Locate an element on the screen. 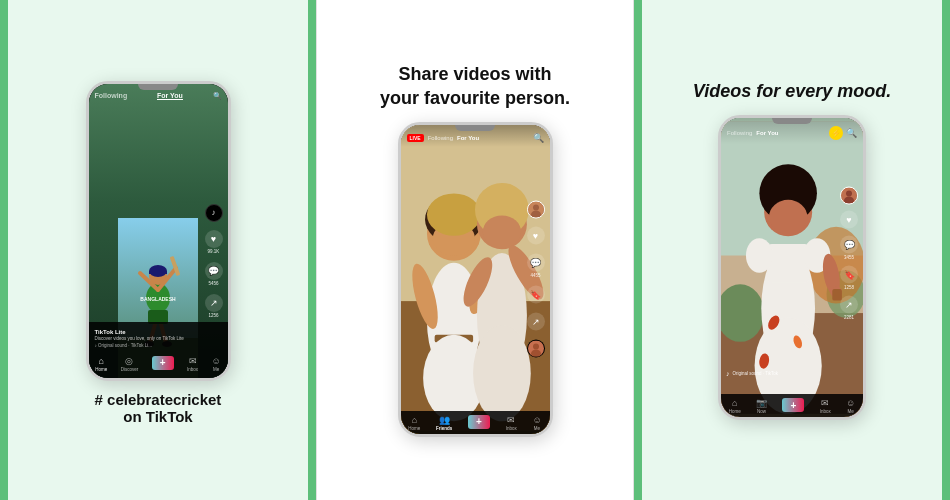 This screenshot has width=950, height=500. left-phone: Following For You 🔍 is located at coordinates (158, 231).